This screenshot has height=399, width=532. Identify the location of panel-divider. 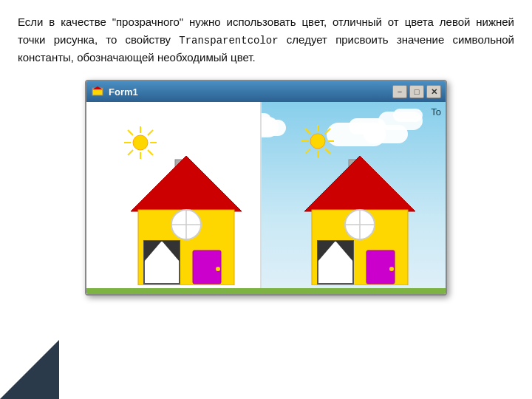
(261, 198).